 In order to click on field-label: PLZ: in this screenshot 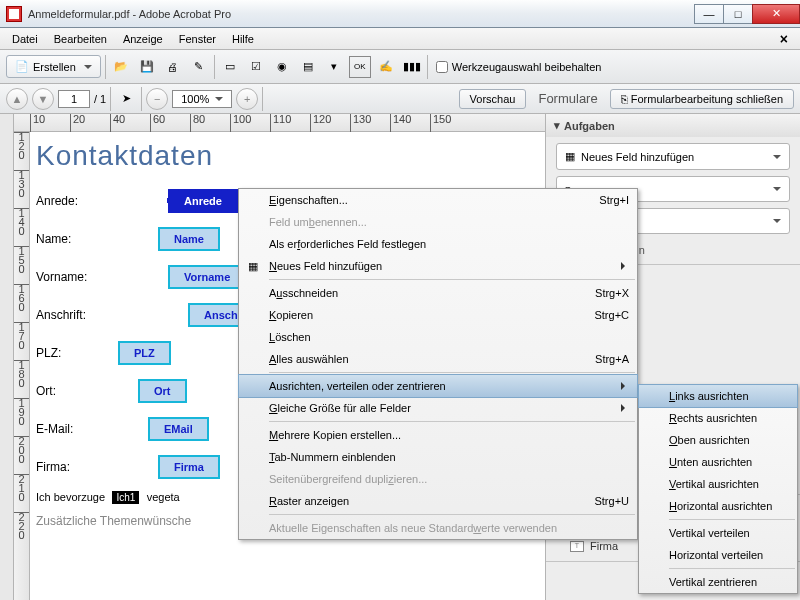, I will do `click(72, 353)`.